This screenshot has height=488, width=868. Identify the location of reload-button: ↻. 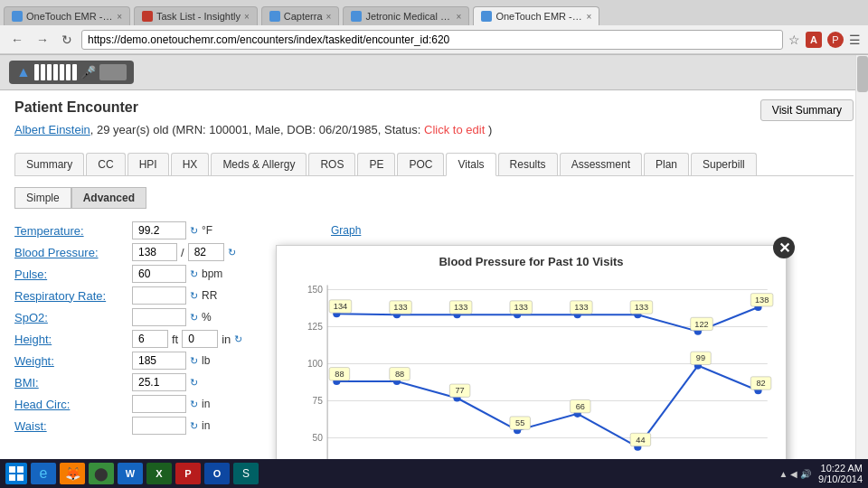
(67, 40).